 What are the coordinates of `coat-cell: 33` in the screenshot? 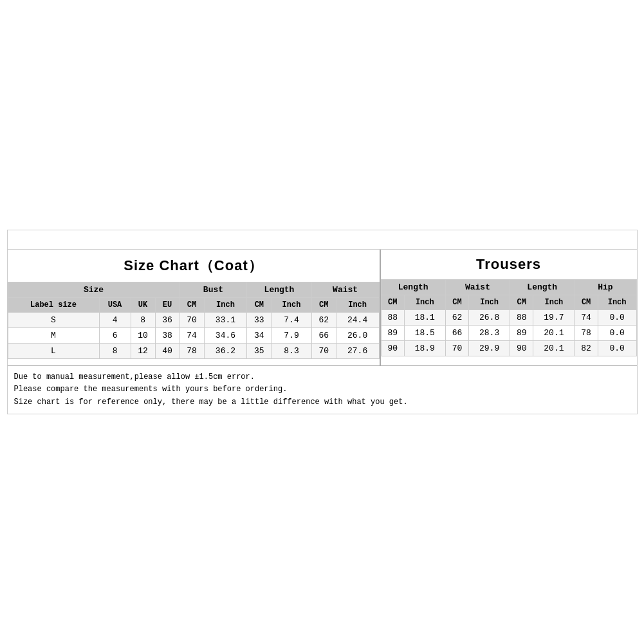 It's located at (259, 320).